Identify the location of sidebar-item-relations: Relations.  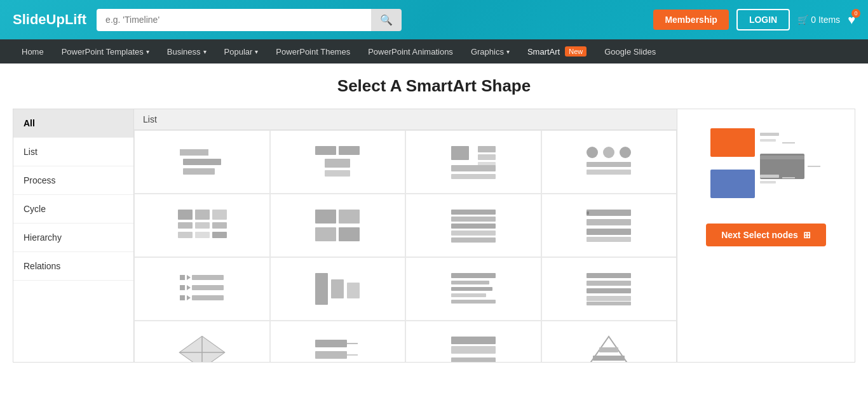
(74, 267).